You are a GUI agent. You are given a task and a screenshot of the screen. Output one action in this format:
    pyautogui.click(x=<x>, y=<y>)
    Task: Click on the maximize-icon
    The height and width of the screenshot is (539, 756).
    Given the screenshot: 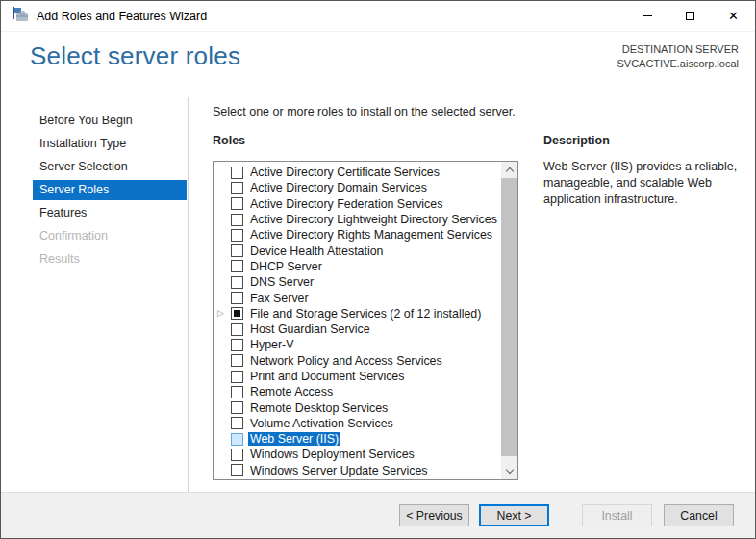 What is the action you would take?
    pyautogui.click(x=691, y=15)
    